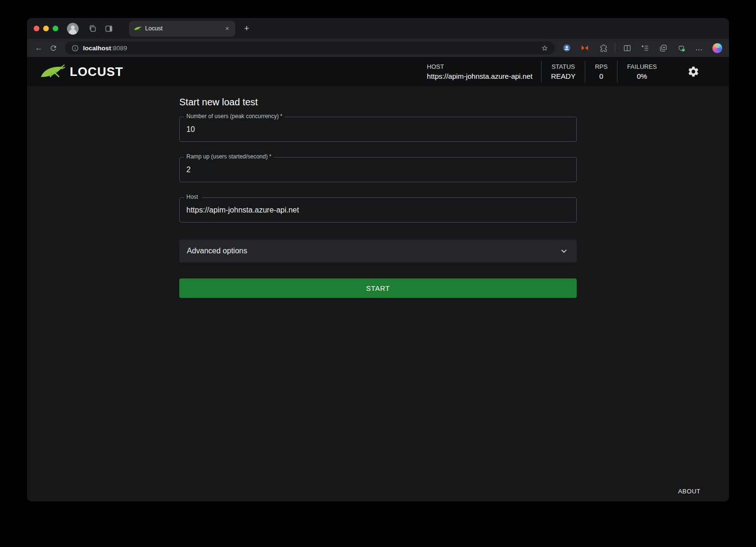 This screenshot has width=756, height=547. What do you see at coordinates (73, 28) in the screenshot?
I see `person-icon` at bounding box center [73, 28].